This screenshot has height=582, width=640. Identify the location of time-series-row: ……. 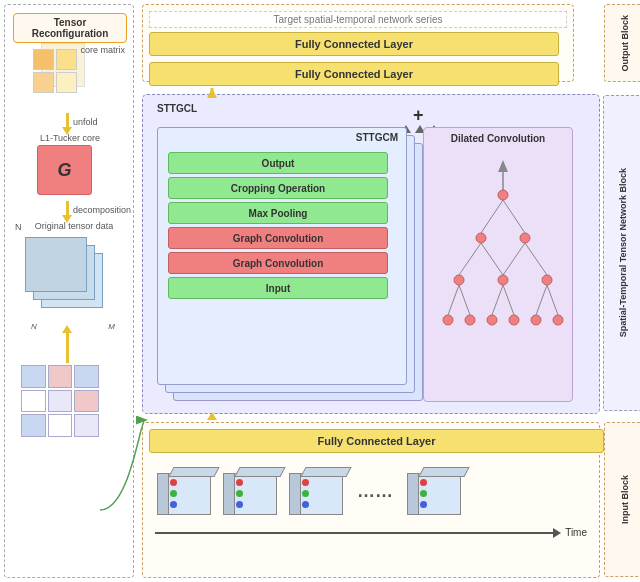
(371, 491).